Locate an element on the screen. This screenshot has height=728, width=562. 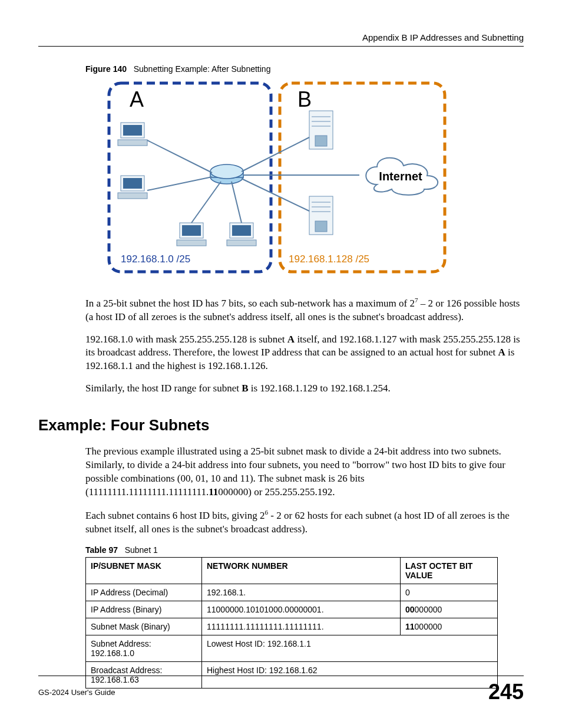
subnet-a-ip: 192.168.1.0 /25 is located at coordinates (156, 259).